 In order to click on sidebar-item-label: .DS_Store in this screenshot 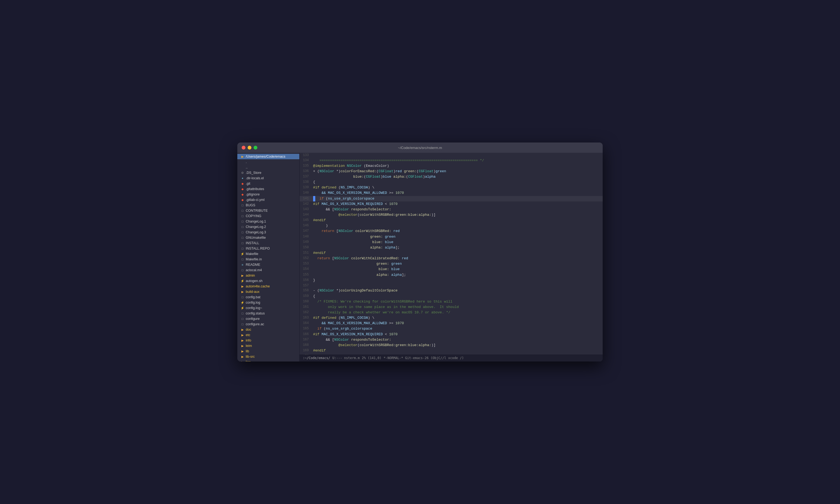, I will do `click(253, 173)`.